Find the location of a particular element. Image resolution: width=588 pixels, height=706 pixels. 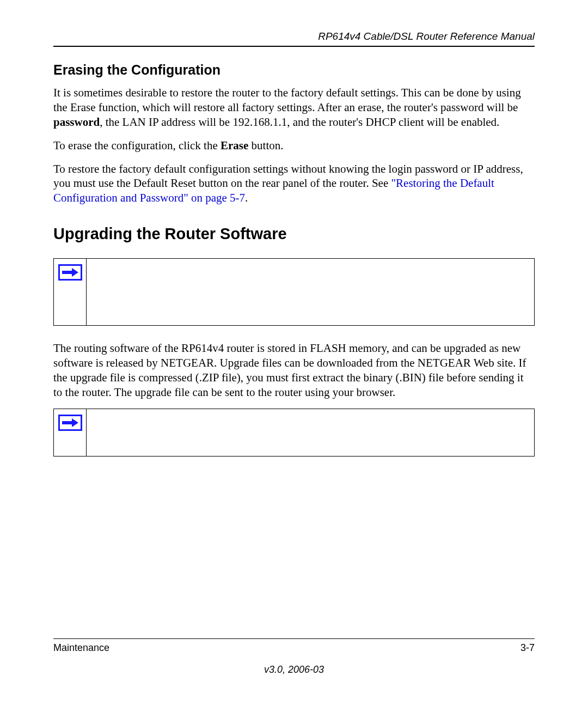

text-run: It is sometimes desirable to restore the… is located at coordinates (287, 100).